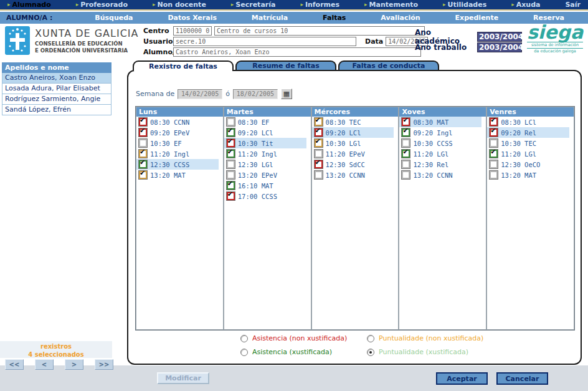 This screenshot has height=391, width=588. What do you see at coordinates (265, 175) in the screenshot?
I see `class-slot: 13:20 EPeV` at bounding box center [265, 175].